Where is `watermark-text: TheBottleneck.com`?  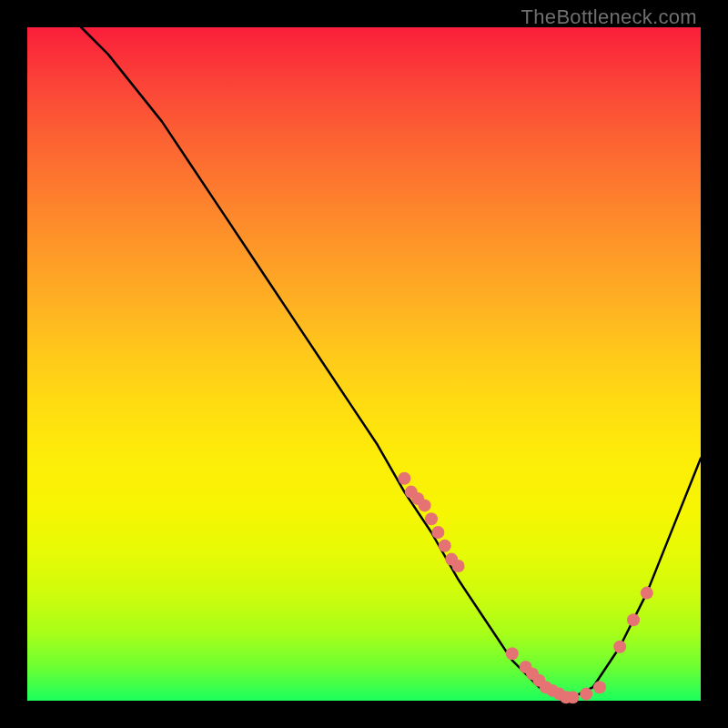
watermark-text: TheBottleneck.com is located at coordinates (610, 17).